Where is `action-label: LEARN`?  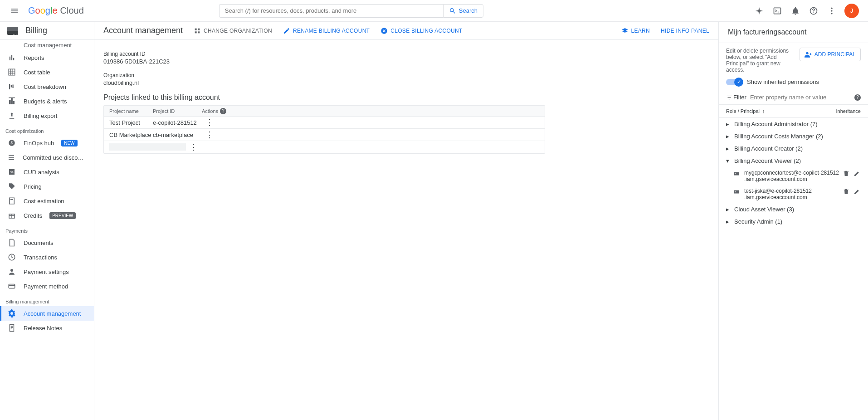 action-label: LEARN is located at coordinates (641, 31).